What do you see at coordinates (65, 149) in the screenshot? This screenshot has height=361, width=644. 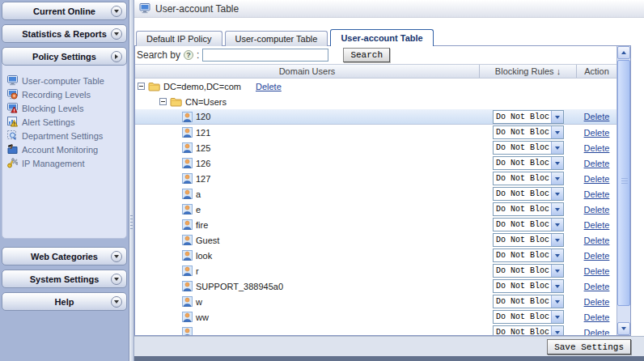 I see `sidebar-item-account-monitoring: Account Monitoring` at bounding box center [65, 149].